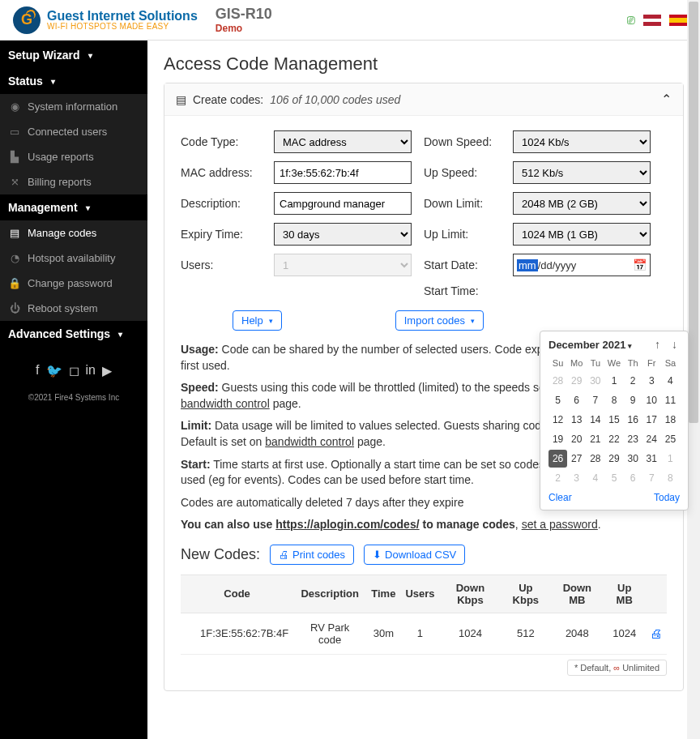 This screenshot has width=700, height=739. What do you see at coordinates (614, 421) in the screenshot?
I see `date-picker: December 2021 ↑ ↓ SuMoTuWeThFrSa28293012…` at bounding box center [614, 421].